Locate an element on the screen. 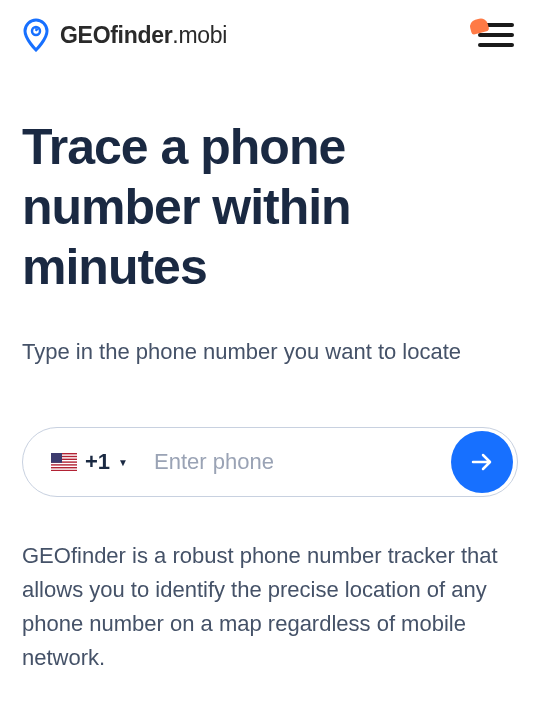 This screenshot has height=715, width=540. phone-number-input is located at coordinates (296, 462).